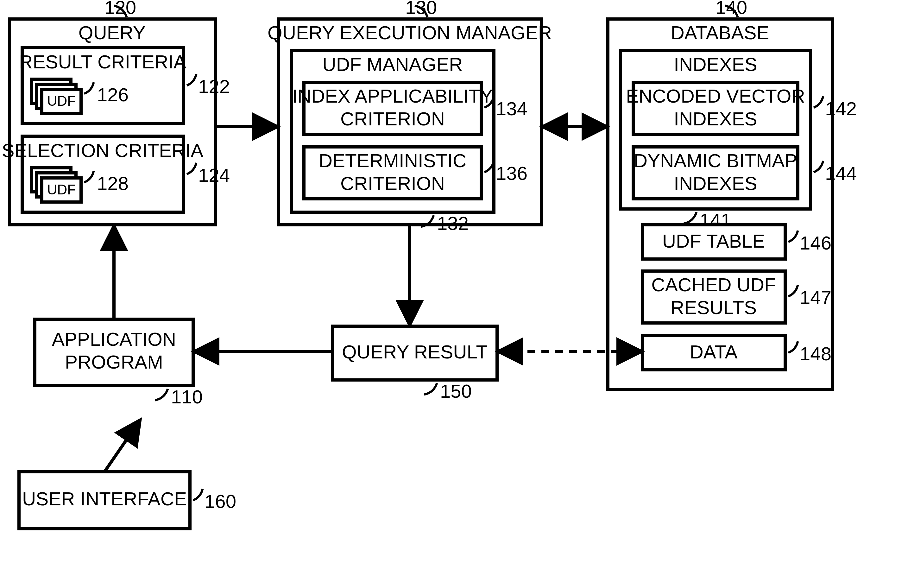  Describe the element at coordinates (113, 95) in the screenshot. I see `udf-ref-result: 126` at that location.